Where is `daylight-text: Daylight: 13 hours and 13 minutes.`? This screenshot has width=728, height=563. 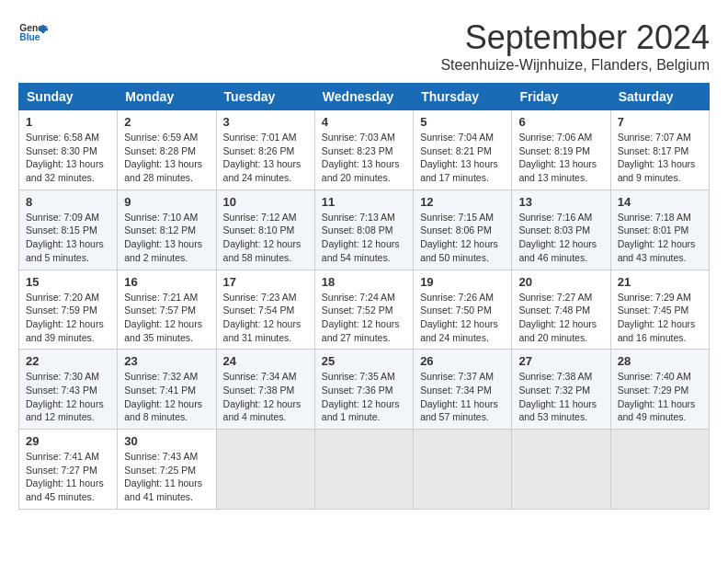
daylight-text: Daylight: 13 hours and 13 minutes. is located at coordinates (557, 171).